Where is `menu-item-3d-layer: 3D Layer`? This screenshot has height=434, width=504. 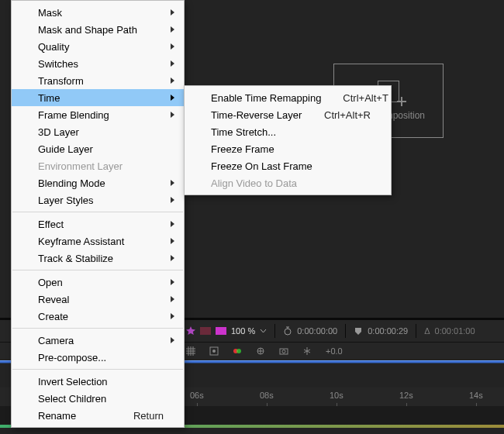 menu-item-3d-layer: 3D Layer is located at coordinates (98, 132).